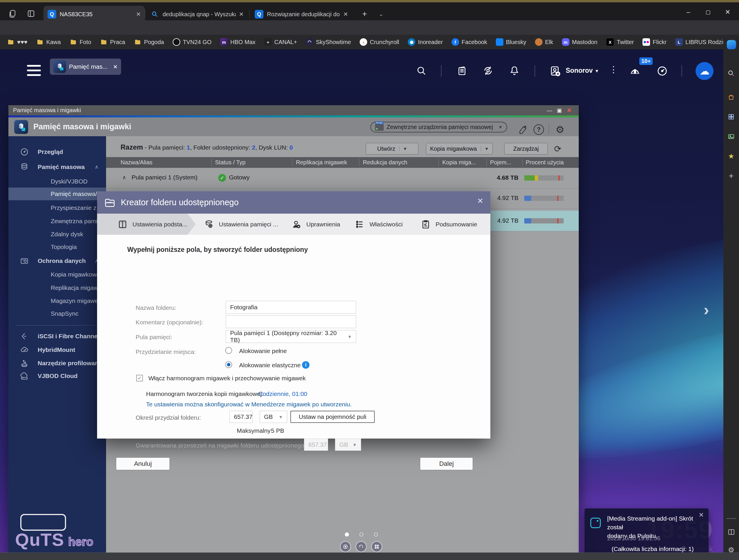 This screenshot has height=560, width=739. Describe the element at coordinates (523, 130) in the screenshot. I see `magic-wand-icon` at that location.